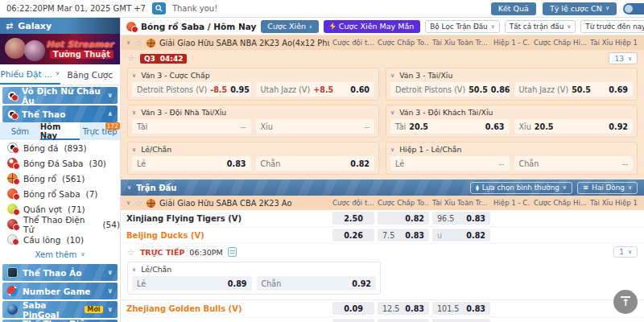 The height and width of the screenshot is (322, 644). What do you see at coordinates (13, 291) in the screenshot?
I see `number-game-icon` at bounding box center [13, 291].